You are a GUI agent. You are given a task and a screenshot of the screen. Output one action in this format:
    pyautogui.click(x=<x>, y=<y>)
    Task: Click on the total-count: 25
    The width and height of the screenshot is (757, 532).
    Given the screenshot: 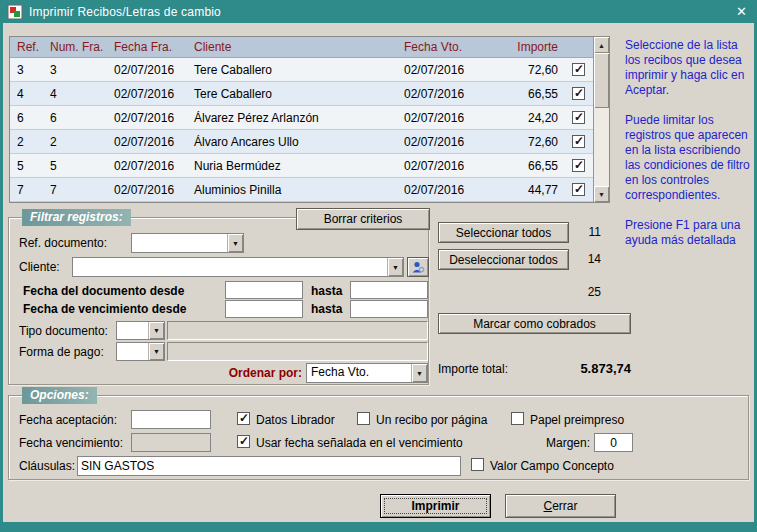 What is the action you would take?
    pyautogui.click(x=582, y=292)
    